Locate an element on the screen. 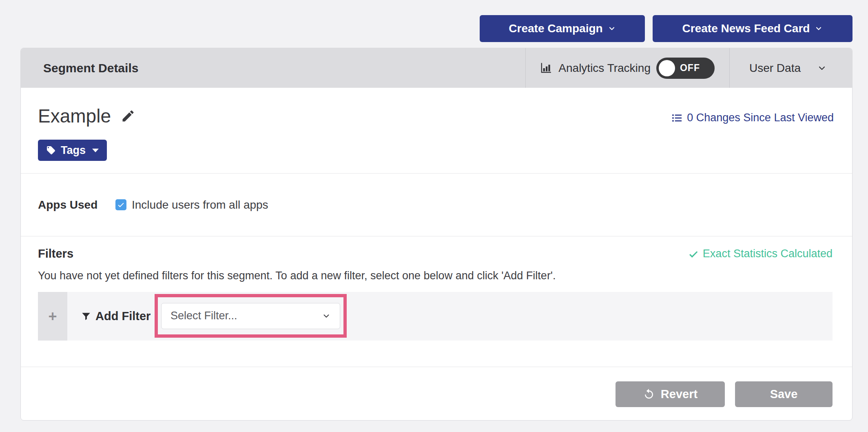  tags-button: Tags is located at coordinates (73, 150).